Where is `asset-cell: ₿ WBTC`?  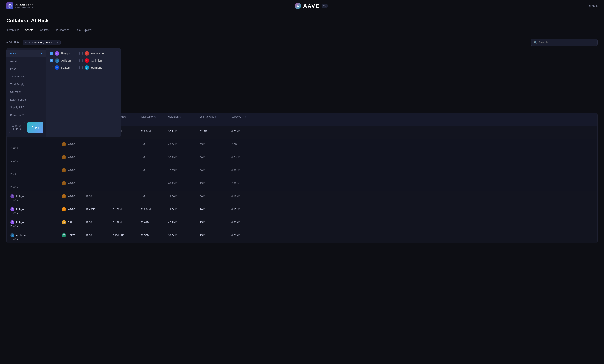
asset-cell: ₿ WBTC is located at coordinates (74, 144).